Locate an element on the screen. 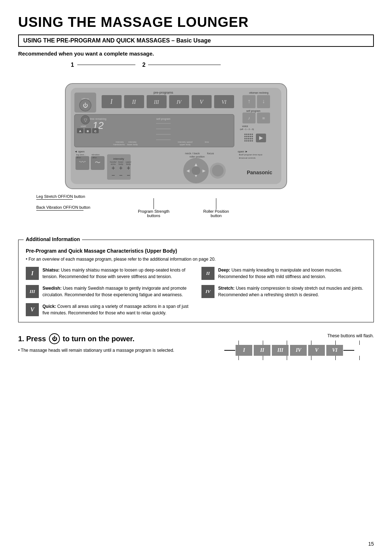 This screenshot has height=554, width=392. icon-quick: V is located at coordinates (32, 310).